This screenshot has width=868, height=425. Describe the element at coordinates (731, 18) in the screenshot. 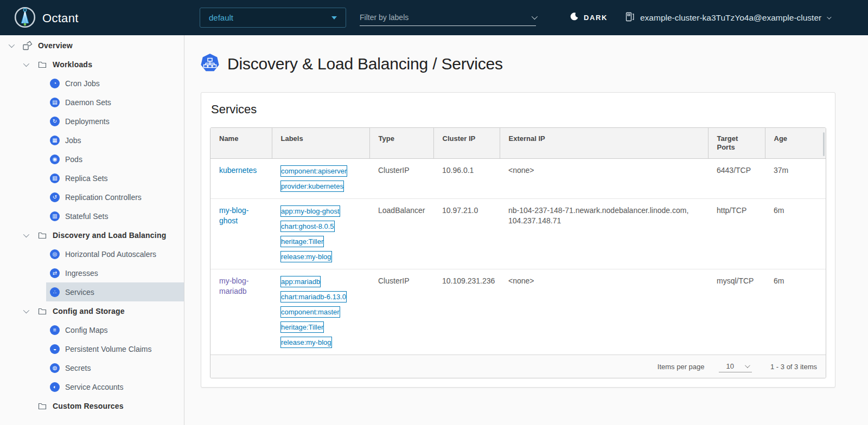

I see `cluster-context-label: example-cluster-ka3TuTzYo4a@example-clus…` at that location.